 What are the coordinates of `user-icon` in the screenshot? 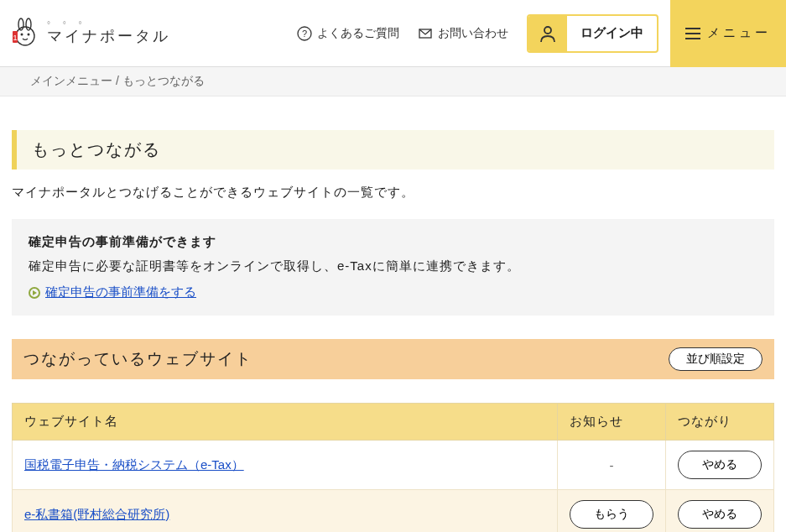 It's located at (548, 34).